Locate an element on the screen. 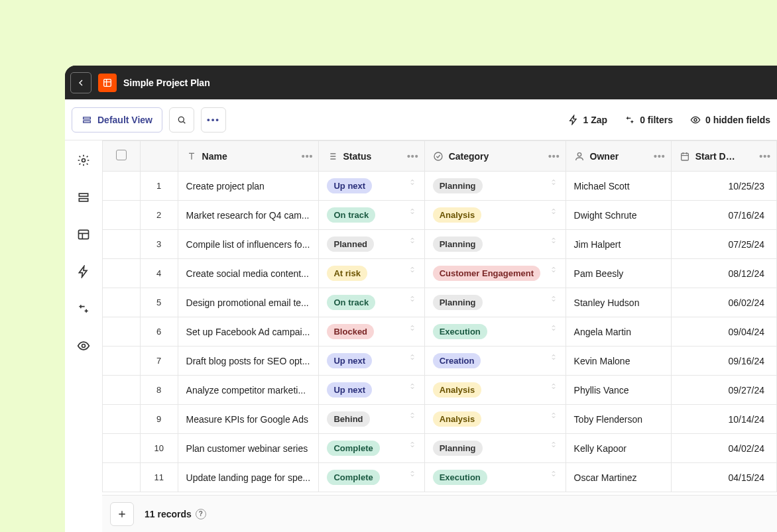  header-checkbox-cell is located at coordinates (122, 156).